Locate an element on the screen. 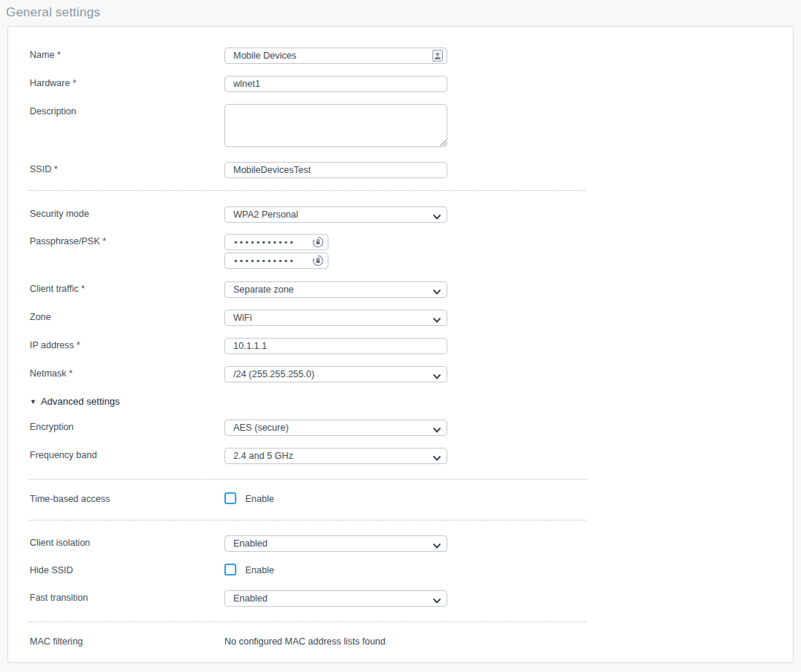 Image resolution: width=801 pixels, height=672 pixels. passphrase-input-wrap is located at coordinates (276, 242).